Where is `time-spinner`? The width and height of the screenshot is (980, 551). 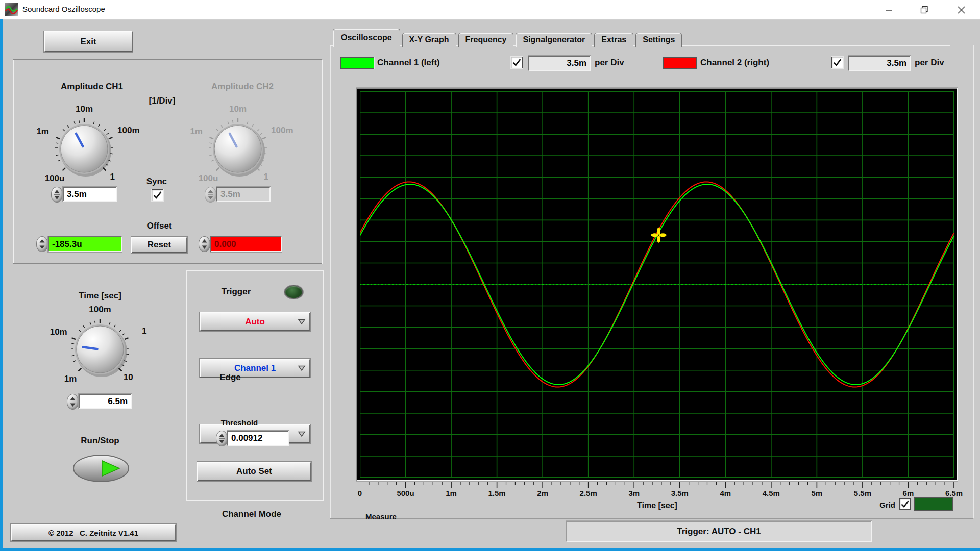 time-spinner is located at coordinates (72, 402).